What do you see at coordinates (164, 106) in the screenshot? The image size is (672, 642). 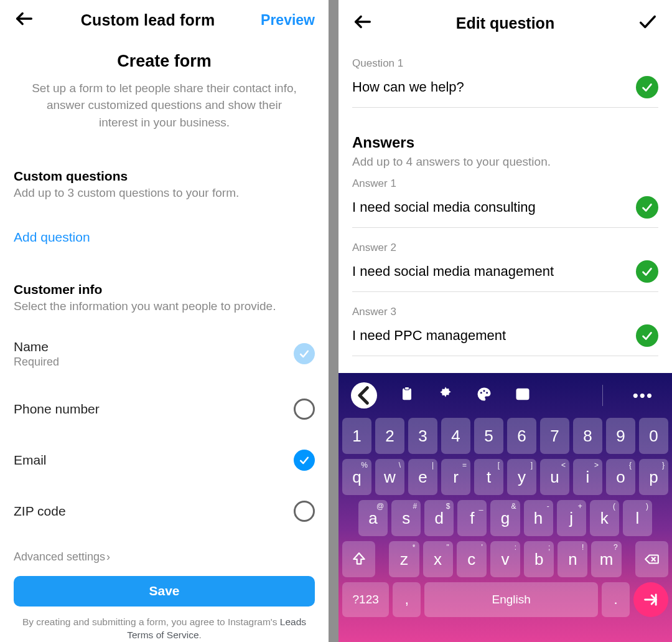 I see `page-subheading: Set up a form to let people share their …` at bounding box center [164, 106].